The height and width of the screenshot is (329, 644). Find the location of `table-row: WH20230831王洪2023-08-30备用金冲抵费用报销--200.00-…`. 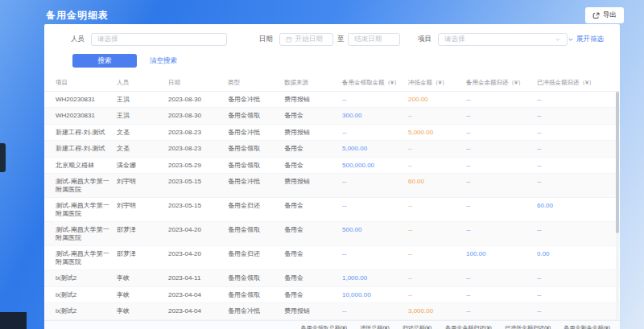

table-row: WH20230831王洪2023-08-30备用金冲抵费用报销--200.00-… is located at coordinates (332, 100).